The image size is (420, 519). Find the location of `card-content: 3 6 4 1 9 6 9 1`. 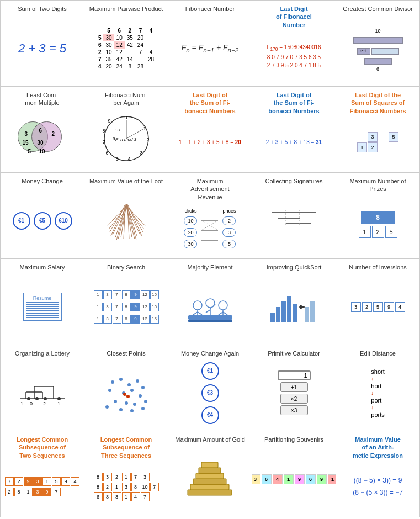

card-content: 3 6 4 1 9 6 9 1 is located at coordinates (294, 479).